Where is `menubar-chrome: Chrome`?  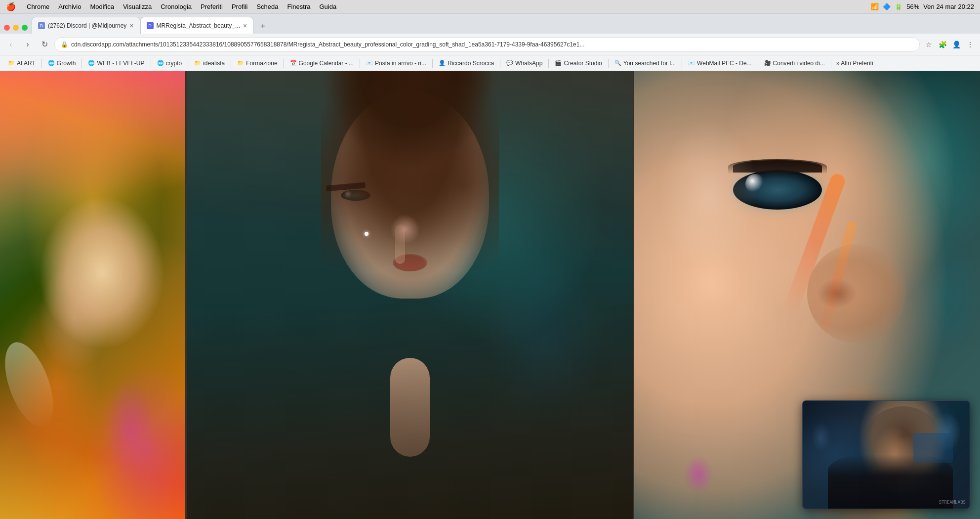
menubar-chrome: Chrome is located at coordinates (38, 7).